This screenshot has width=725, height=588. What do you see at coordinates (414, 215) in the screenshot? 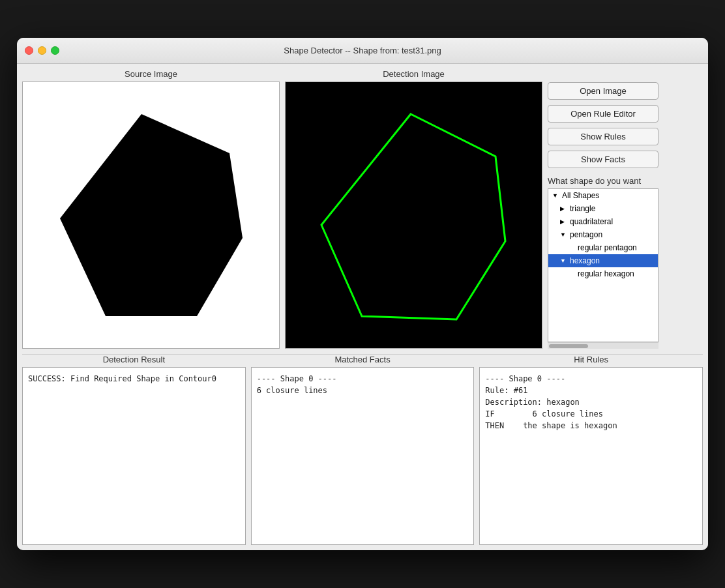
I see `detection-hexagon-svg` at bounding box center [414, 215].